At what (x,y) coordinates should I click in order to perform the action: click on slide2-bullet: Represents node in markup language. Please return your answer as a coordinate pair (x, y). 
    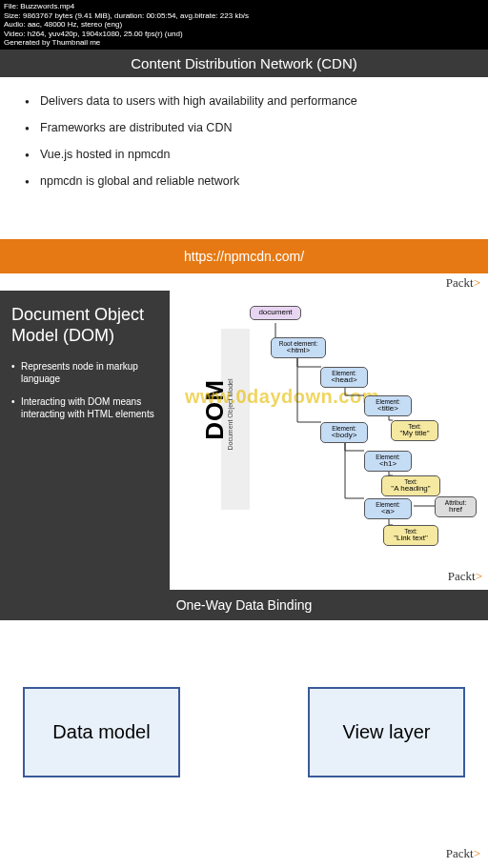
    Looking at the image, I should click on (85, 373).